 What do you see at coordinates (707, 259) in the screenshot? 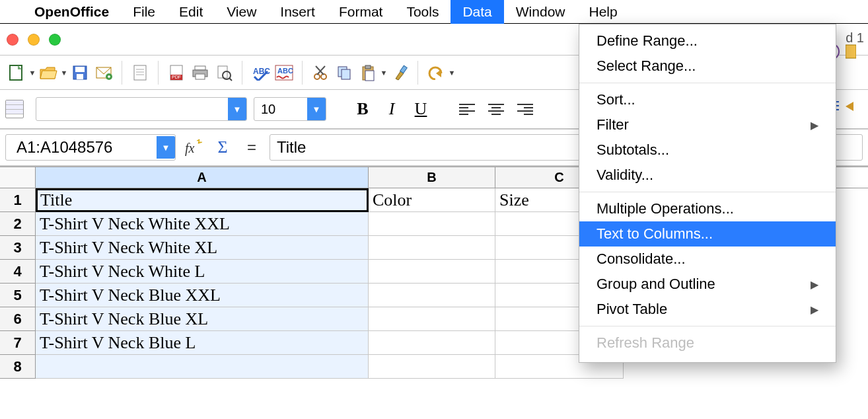
I see `menu-item-consolidate: Consolidate...` at bounding box center [707, 259].